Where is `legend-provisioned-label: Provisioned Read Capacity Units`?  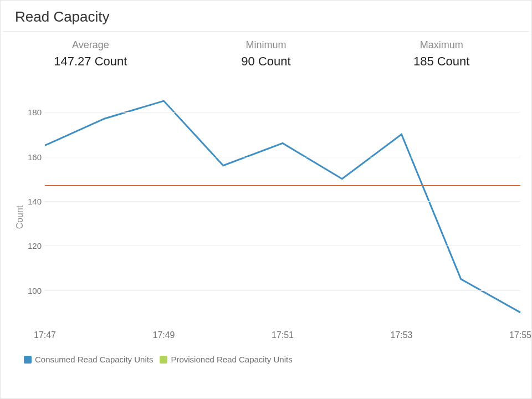 legend-provisioned-label: Provisioned Read Capacity Units is located at coordinates (232, 359).